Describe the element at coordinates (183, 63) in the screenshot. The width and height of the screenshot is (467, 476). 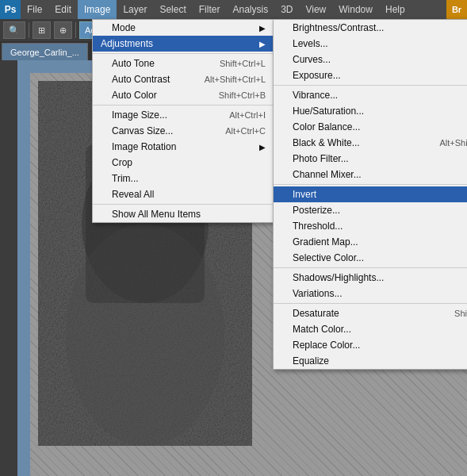
I see `menu-item-auto-tone: Auto Tone Shift+Ctrl+L` at that location.